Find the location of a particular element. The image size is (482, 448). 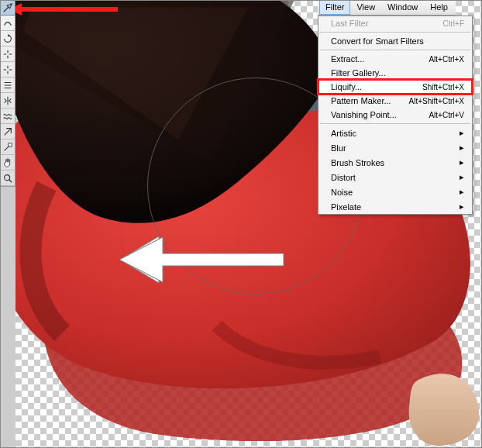

filter-dropdown: Last Filter Ctrl+F Convert for Smart Fil… is located at coordinates (395, 115).